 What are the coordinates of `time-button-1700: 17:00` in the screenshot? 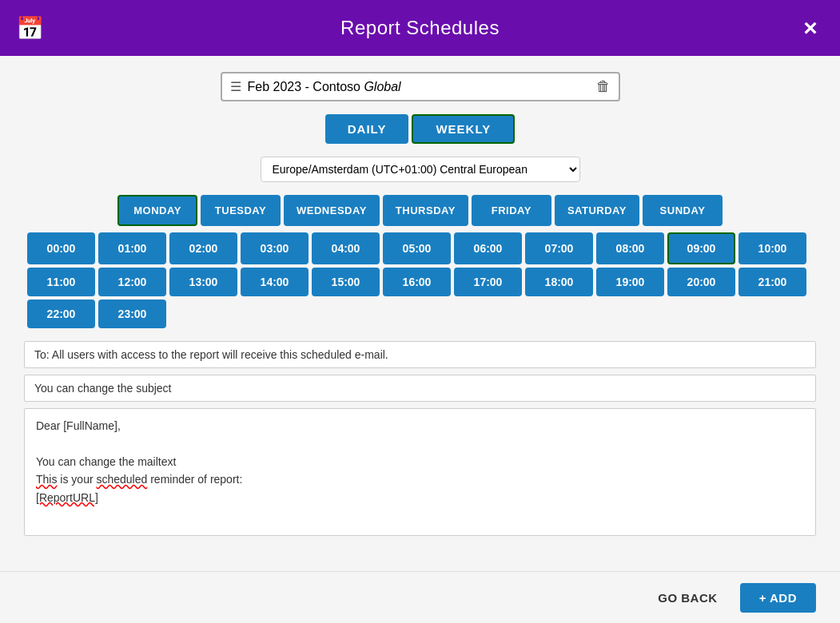 It's located at (488, 282).